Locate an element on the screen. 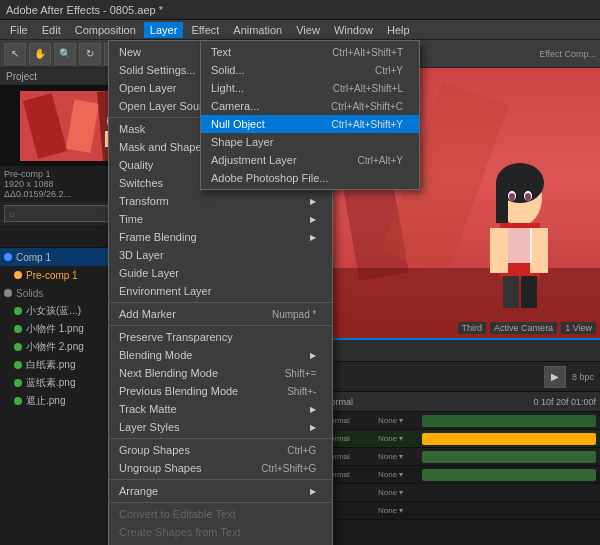 Image resolution: width=600 pixels, height=545 pixels. menu-ungroup-shapes: Ungroup Shapes Ctrl+Shift+G is located at coordinates (220, 468).